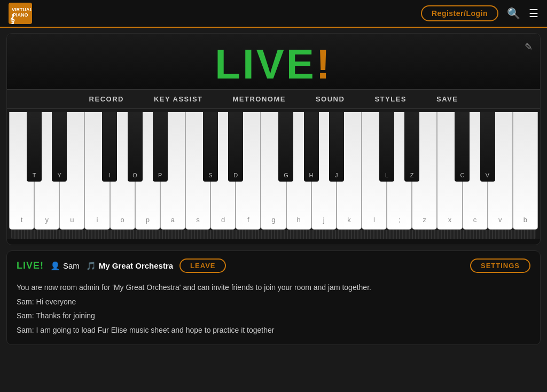 This screenshot has height=392, width=547. What do you see at coordinates (136, 266) in the screenshot?
I see `orchestra-name: My Great Orchestra` at bounding box center [136, 266].